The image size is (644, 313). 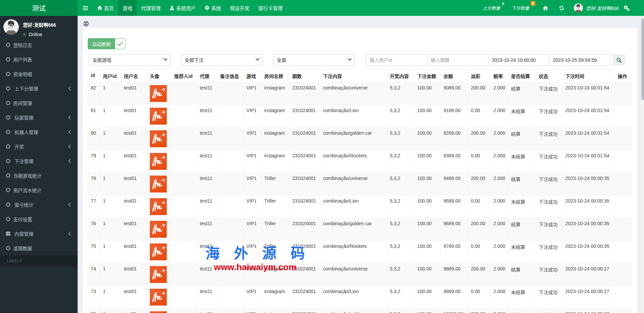 What do you see at coordinates (102, 44) in the screenshot?
I see `auto-refresh-label: 自动刷新` at bounding box center [102, 44].